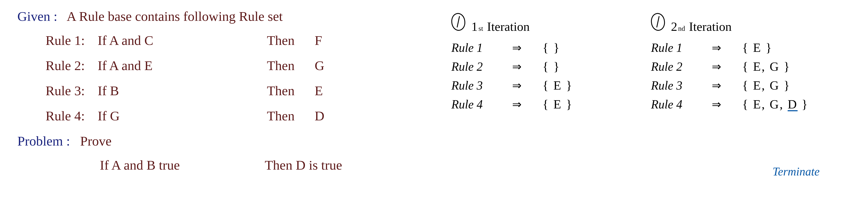  What do you see at coordinates (96, 141) in the screenshot?
I see `problem-text: Prove` at bounding box center [96, 141].